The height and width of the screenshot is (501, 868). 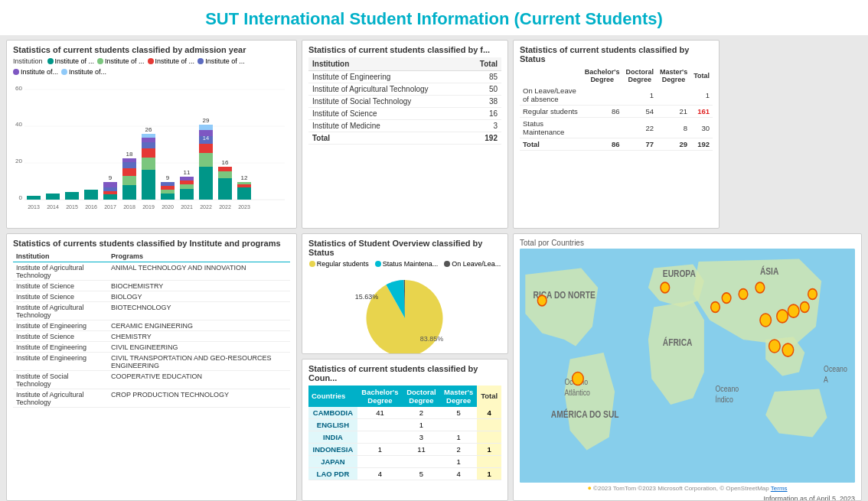 I want to click on country-name: INDIA, so click(x=333, y=437).